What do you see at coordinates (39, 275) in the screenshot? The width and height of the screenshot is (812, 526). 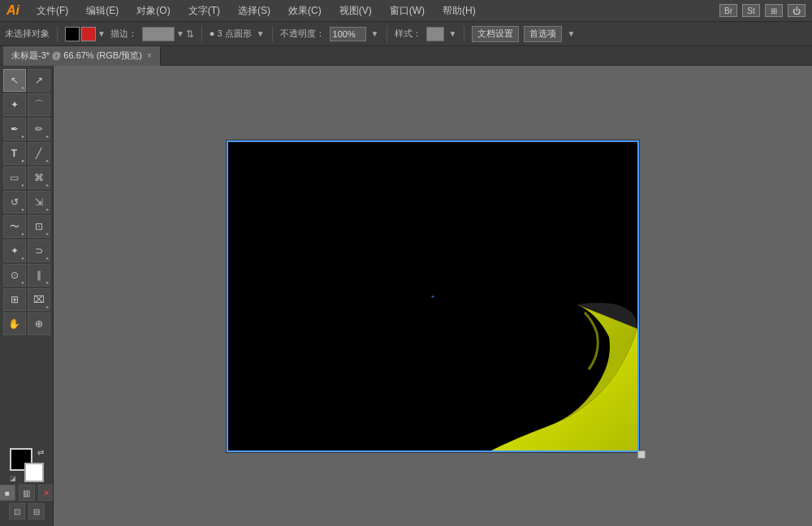 I see `column-graph-tool: ∥▸` at bounding box center [39, 275].